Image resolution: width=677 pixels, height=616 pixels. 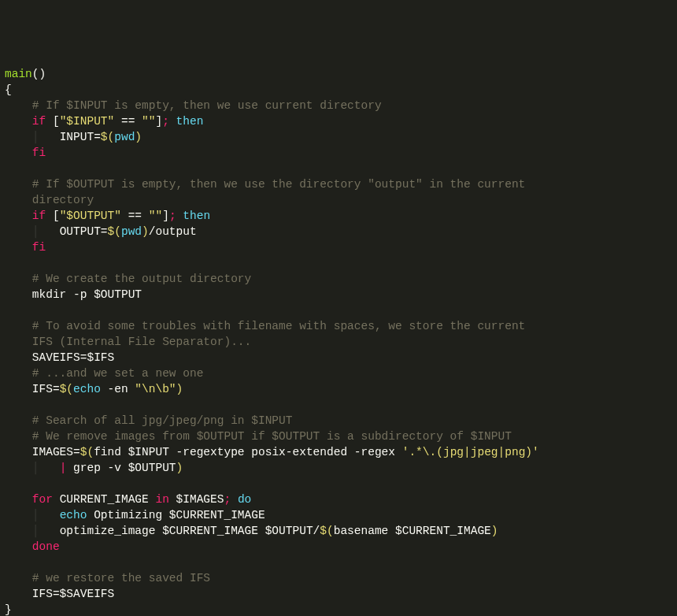 What do you see at coordinates (87, 121) in the screenshot?
I see `code-token: "$INPUT"` at bounding box center [87, 121].